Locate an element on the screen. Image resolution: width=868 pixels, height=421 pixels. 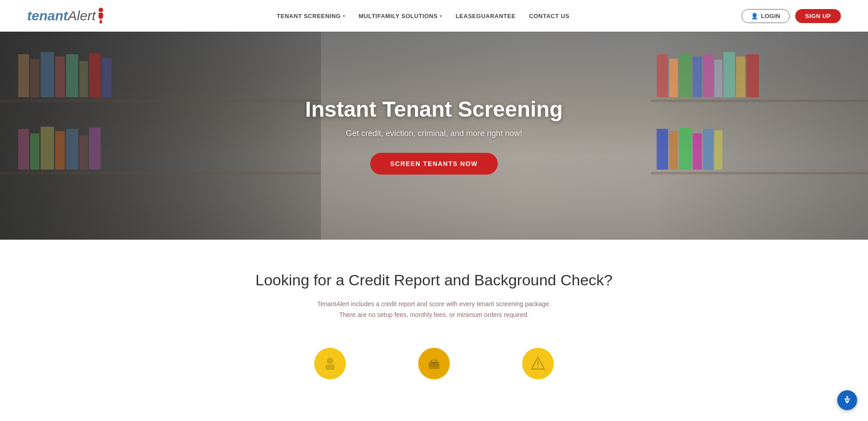
navbar: tenantAlert TENANT SCREENING ▾ MULTIFAMI… is located at coordinates (434, 16).